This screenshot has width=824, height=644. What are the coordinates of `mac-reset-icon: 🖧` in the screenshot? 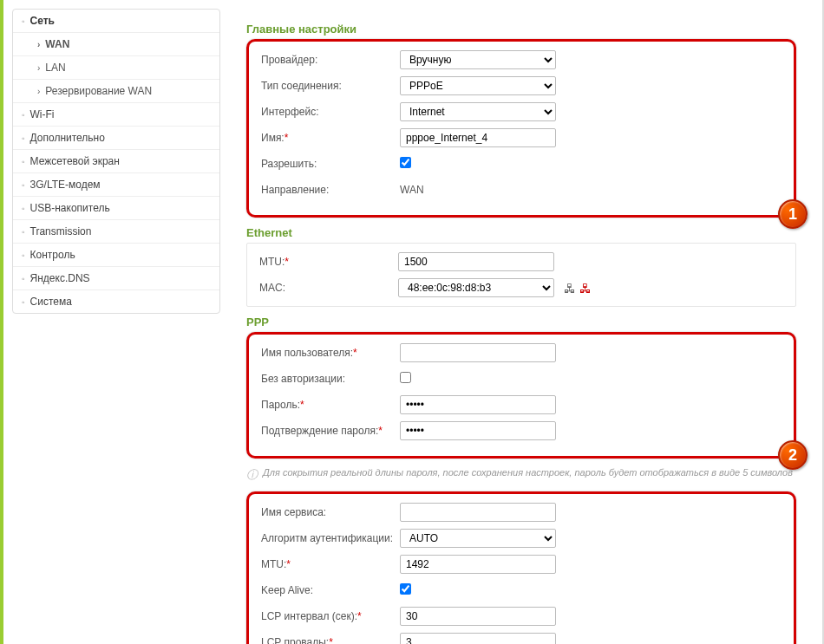 It's located at (585, 289).